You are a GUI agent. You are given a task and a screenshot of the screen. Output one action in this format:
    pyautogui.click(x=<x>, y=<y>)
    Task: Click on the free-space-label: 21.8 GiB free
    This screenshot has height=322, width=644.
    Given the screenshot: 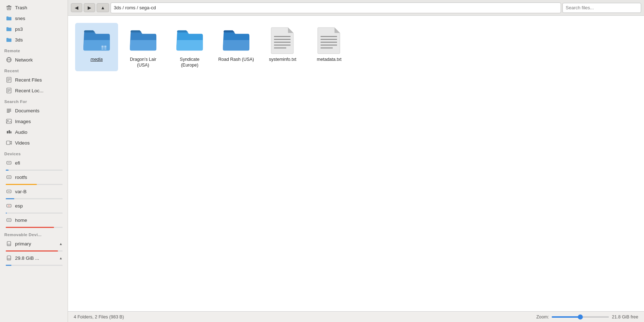 What is the action you would take?
    pyautogui.click(x=625, y=317)
    